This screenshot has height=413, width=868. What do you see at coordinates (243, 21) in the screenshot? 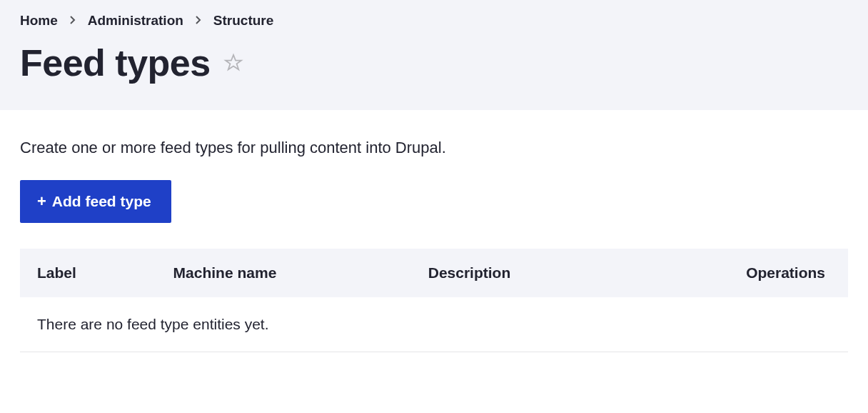
I see `breadcrumb-structure: Structure` at bounding box center [243, 21].